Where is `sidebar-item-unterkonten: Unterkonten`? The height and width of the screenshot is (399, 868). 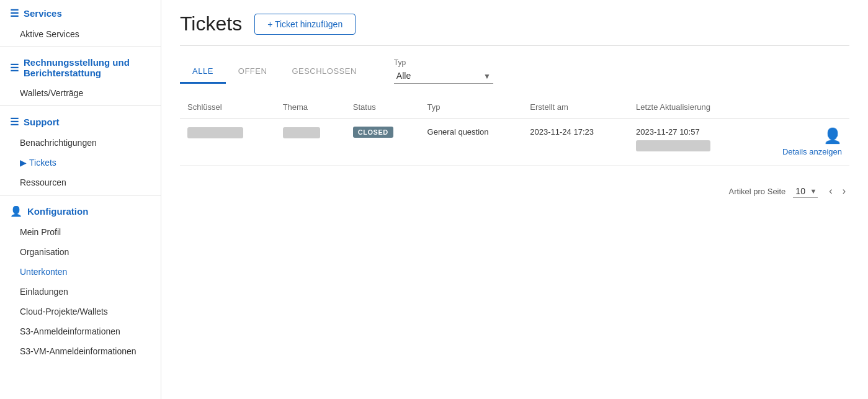
sidebar-item-unterkonten: Unterkonten is located at coordinates (81, 272).